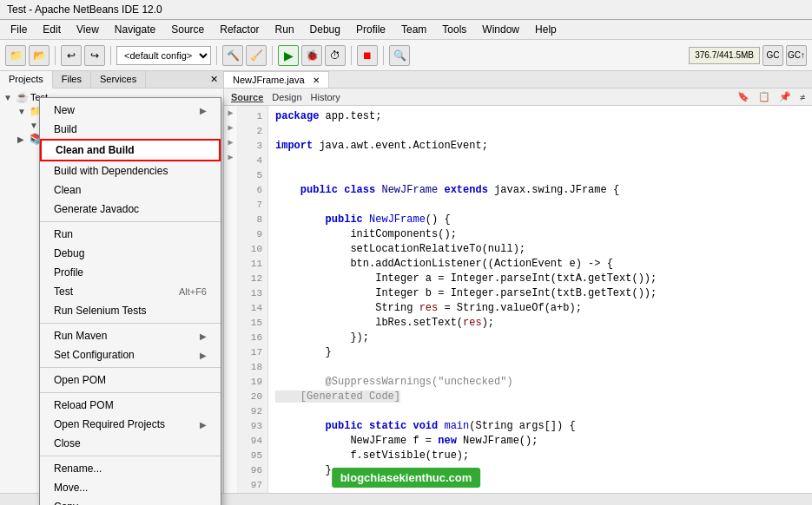 The height and width of the screenshot is (505, 812). I want to click on panel-tabs: Projects Files Services ✕, so click(111, 80).